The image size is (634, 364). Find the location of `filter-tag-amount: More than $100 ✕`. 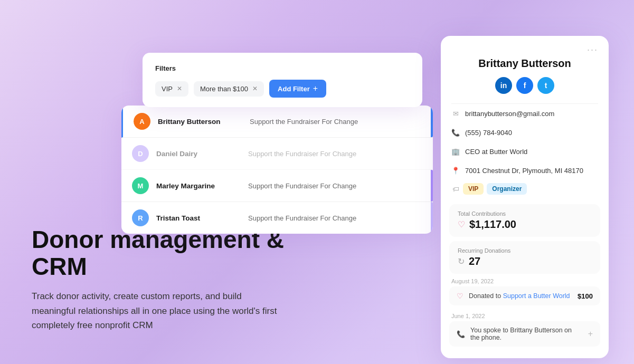

filter-tag-amount: More than $100 ✕ is located at coordinates (229, 89).